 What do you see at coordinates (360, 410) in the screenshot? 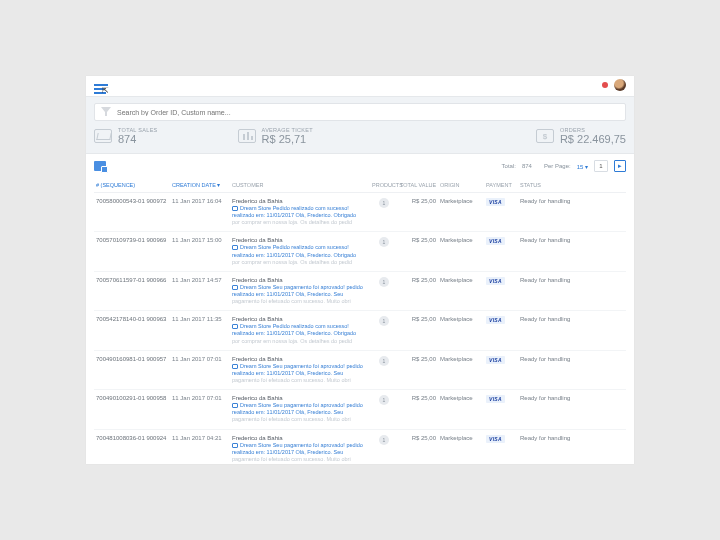
I see `table-row: 700490100291-01 90095811 Jan 2017 07:01F…` at bounding box center [360, 410].